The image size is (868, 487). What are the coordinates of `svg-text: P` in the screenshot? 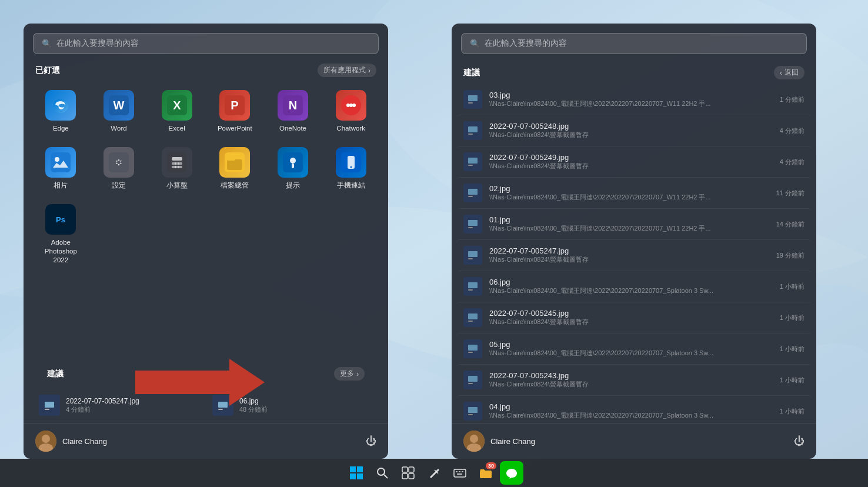 It's located at (235, 105).